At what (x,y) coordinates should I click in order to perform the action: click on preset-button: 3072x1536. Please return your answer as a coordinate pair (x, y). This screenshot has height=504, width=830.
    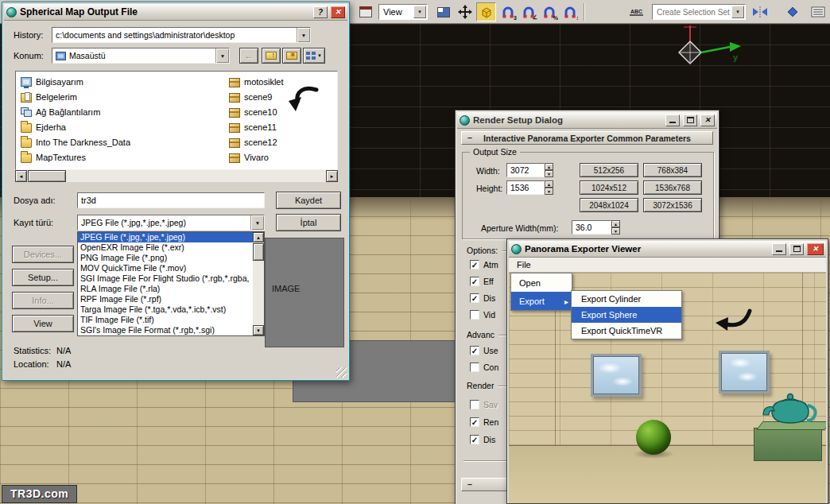
    Looking at the image, I should click on (673, 205).